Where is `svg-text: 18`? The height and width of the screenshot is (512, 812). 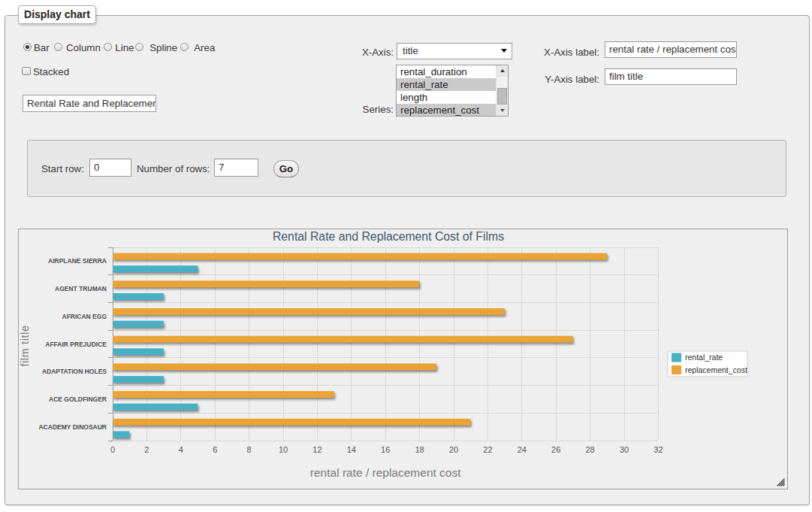
svg-text: 18 is located at coordinates (419, 450).